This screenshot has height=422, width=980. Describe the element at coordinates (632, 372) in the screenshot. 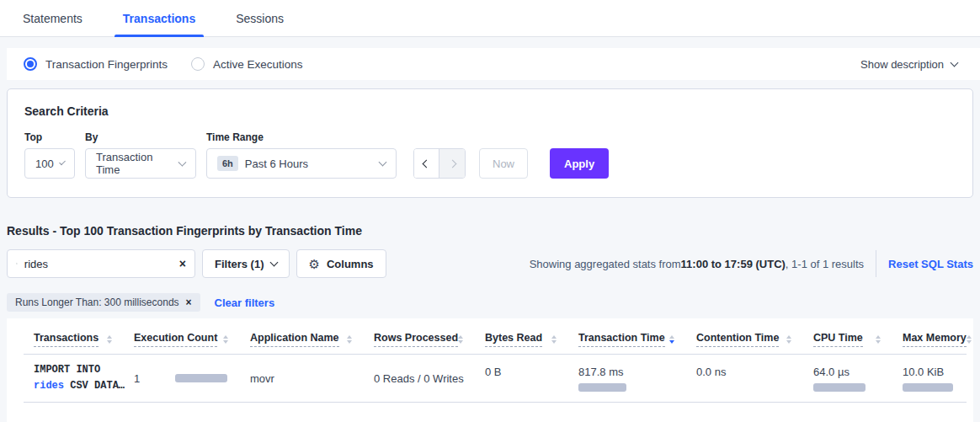

I see `transaction-time-value: 817.8 ms` at that location.